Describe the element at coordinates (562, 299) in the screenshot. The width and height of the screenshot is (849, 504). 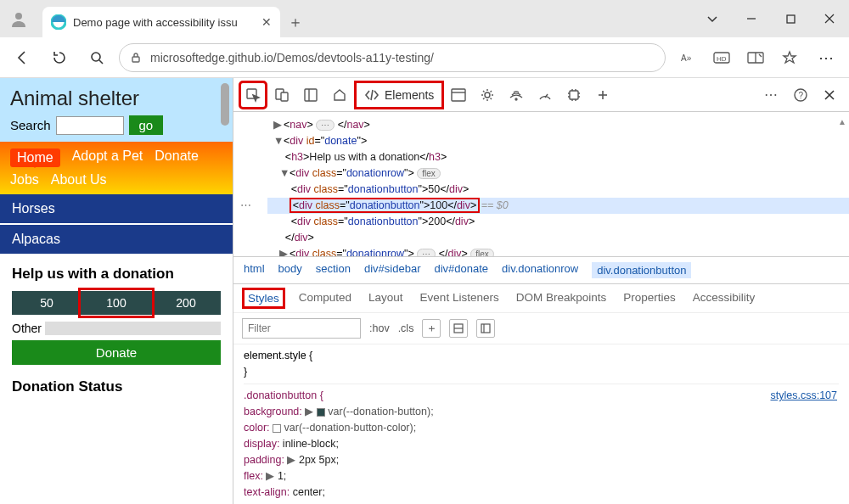
I see `tab-dom-breakpoints: DOM Breakpoints` at that location.